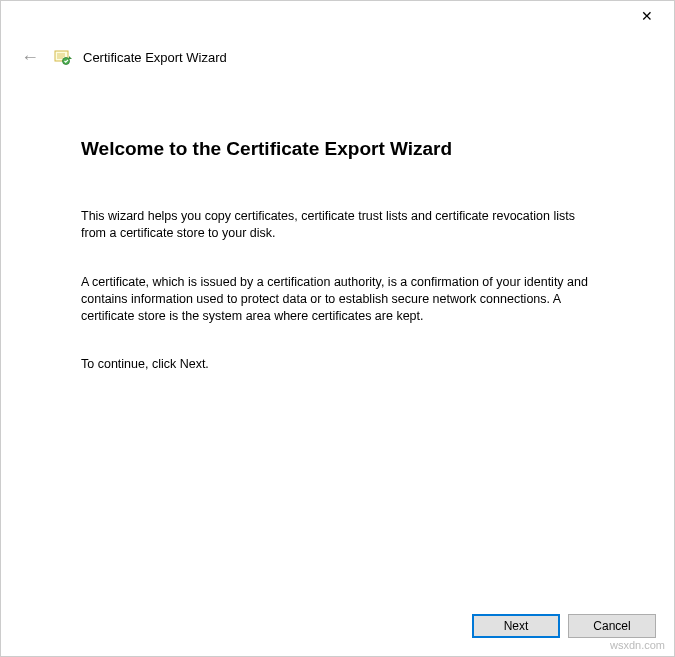  I want to click on next-button: Next, so click(516, 626).